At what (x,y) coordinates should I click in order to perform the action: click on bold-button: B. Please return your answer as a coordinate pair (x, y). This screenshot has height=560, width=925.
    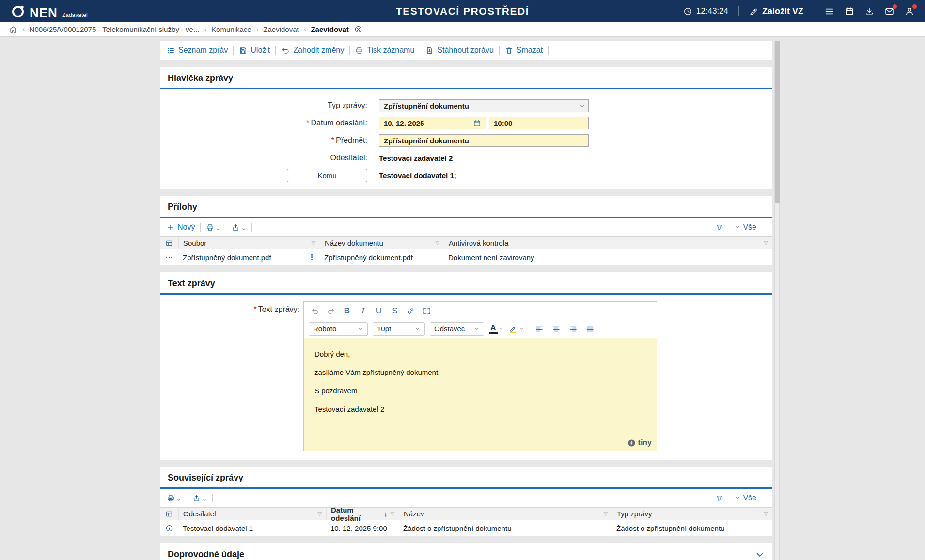
    Looking at the image, I should click on (347, 311).